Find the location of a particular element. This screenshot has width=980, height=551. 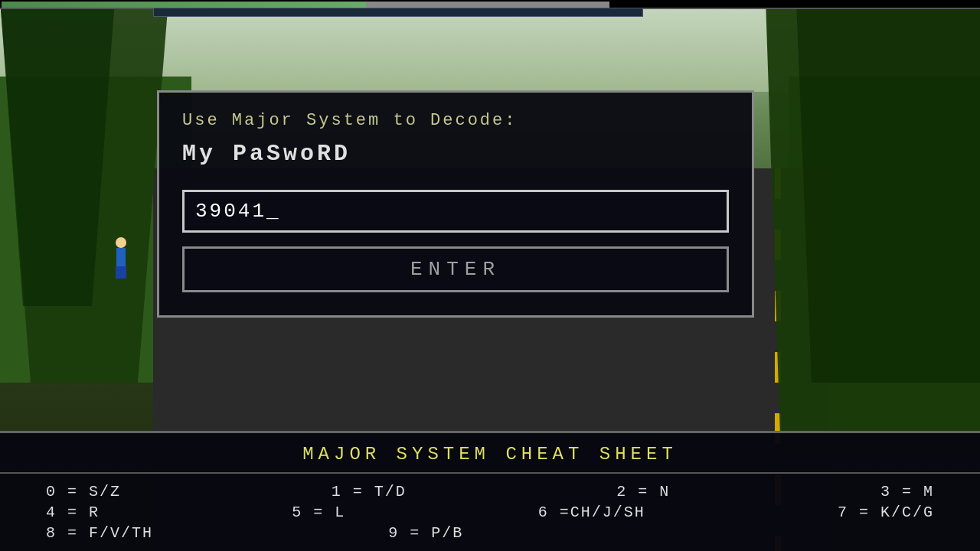

cheat-sheet-title: MAJOR SYSTEM CHEAT SHEET is located at coordinates (490, 453).